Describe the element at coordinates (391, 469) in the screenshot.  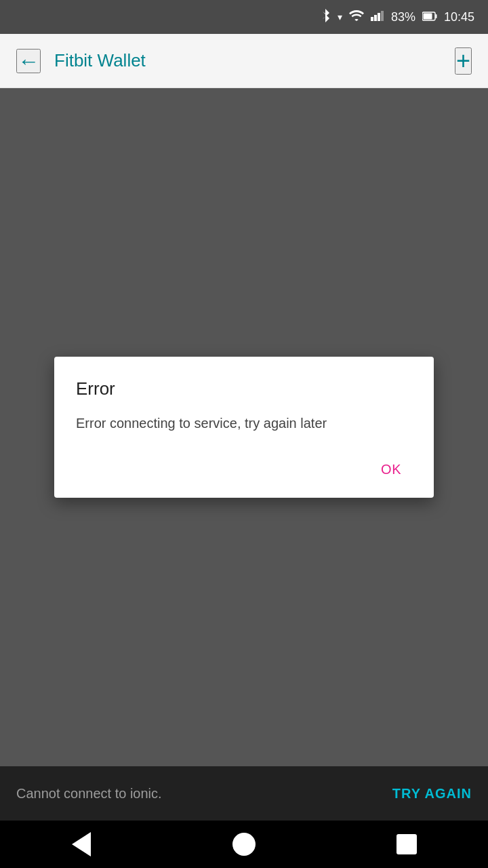
I see `ok-button: OK` at that location.